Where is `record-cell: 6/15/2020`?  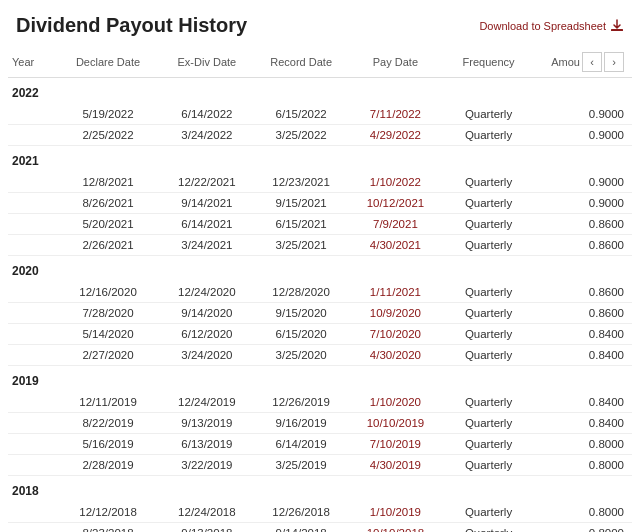
record-cell: 6/15/2020 is located at coordinates (301, 334).